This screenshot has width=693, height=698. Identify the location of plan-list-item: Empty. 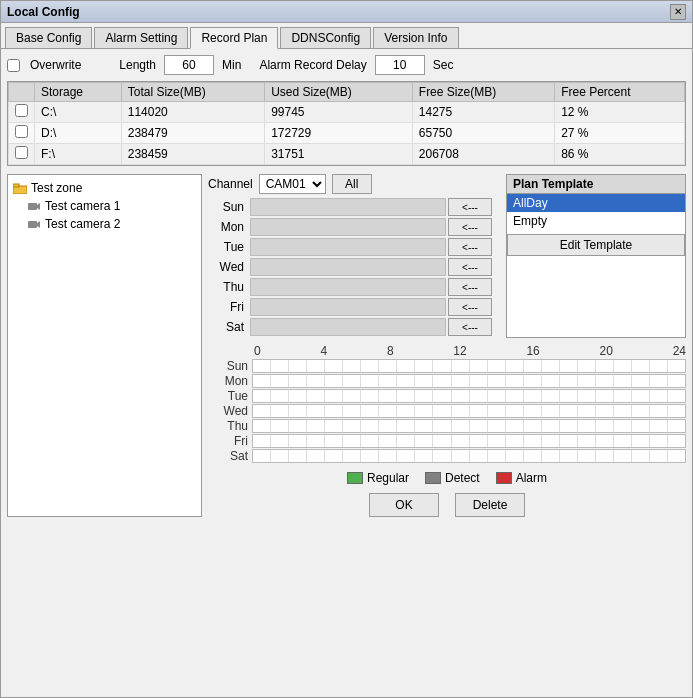
(596, 221).